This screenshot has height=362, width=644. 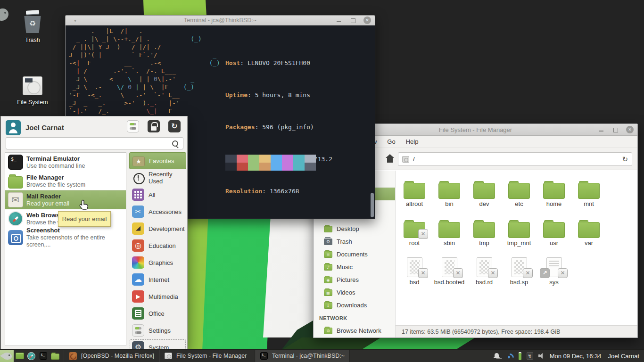 I want to click on category-item: Recently Used, so click(x=157, y=178).